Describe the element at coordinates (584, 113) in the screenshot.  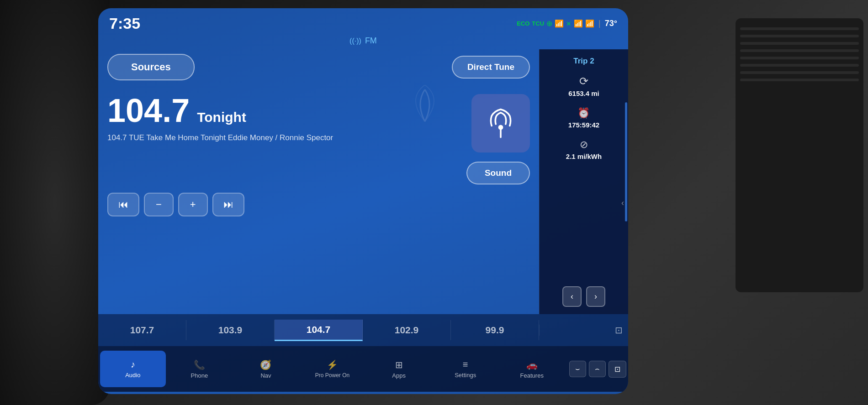
I see `time-icon: ⏰` at that location.